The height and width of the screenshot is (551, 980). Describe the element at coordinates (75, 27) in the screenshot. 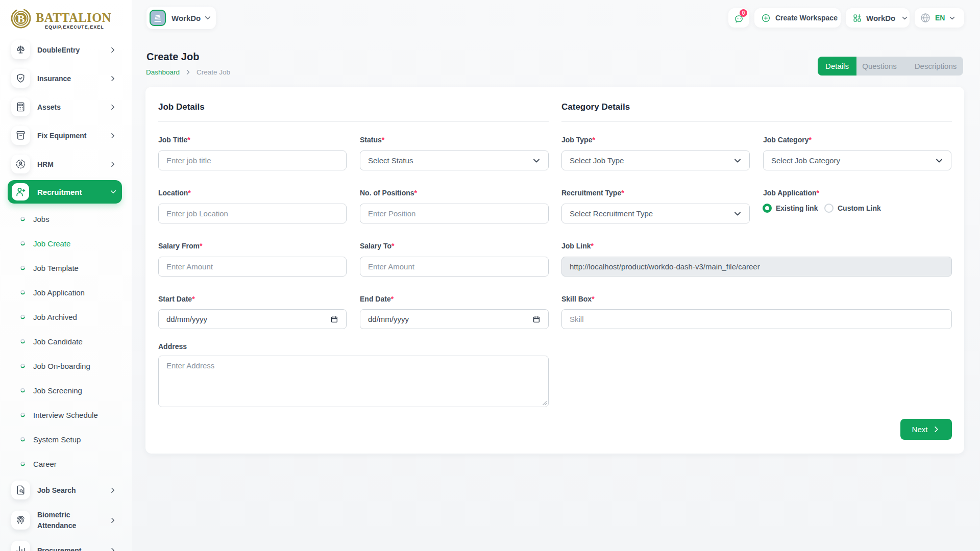

I see `svg-text: EQUIP,EXECUTE,EXEL` at that location.